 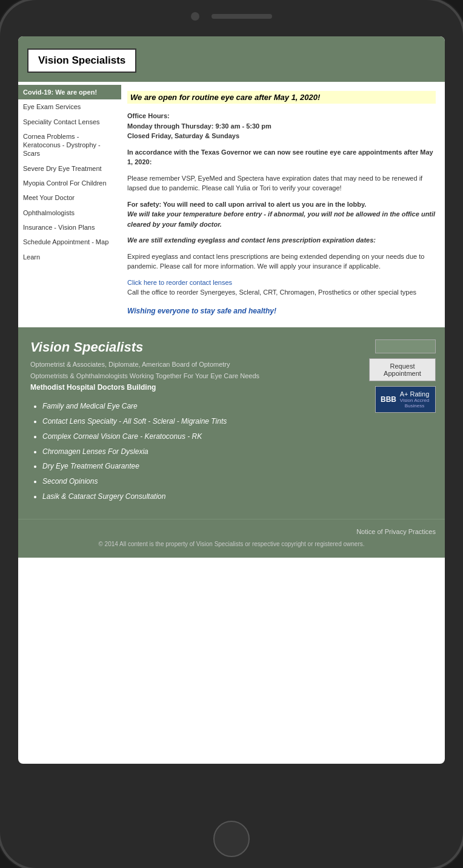 I want to click on sidebar-item-contact-lenses: Speciality Contact Lenses, so click(x=70, y=122).